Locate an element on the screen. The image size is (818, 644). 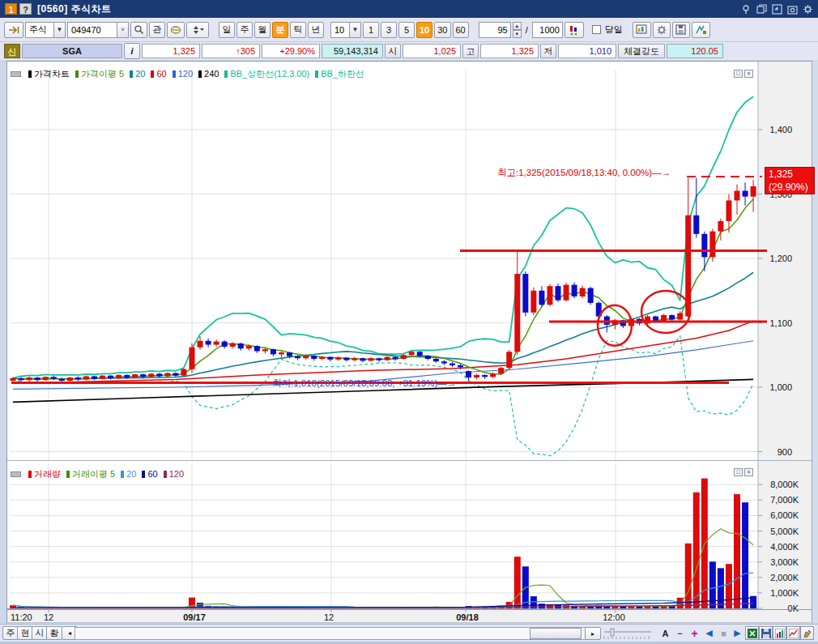
search-icon is located at coordinates (139, 30).